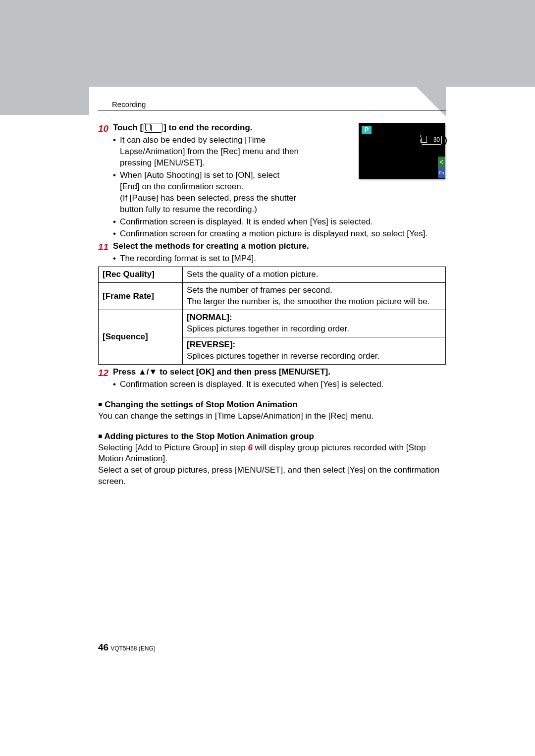 The image size is (535, 756). Describe the element at coordinates (206, 152) in the screenshot. I see `bullet-item: It can also be ended by selecting [Time …` at that location.